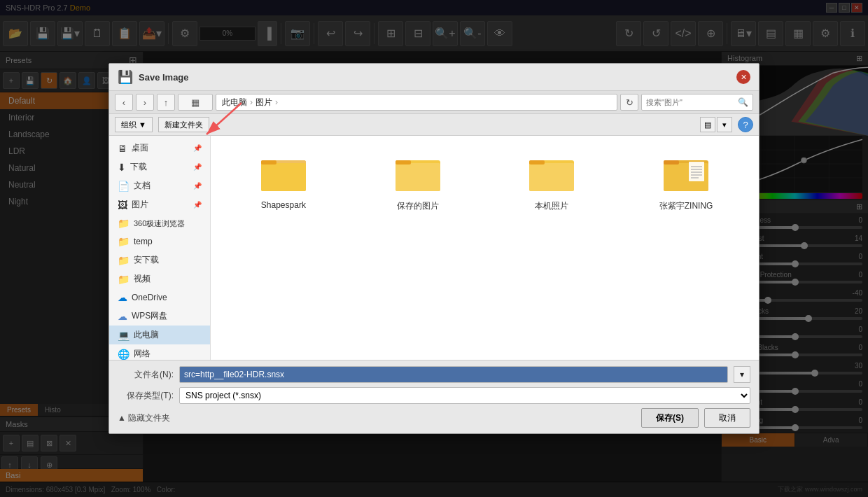 The width and height of the screenshot is (868, 497). I want to click on folder-temp-icon: 📁, so click(123, 241).